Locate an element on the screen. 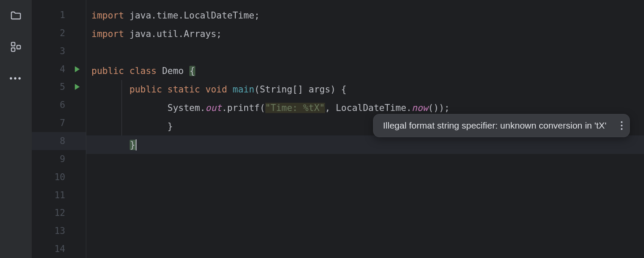 The width and height of the screenshot is (644, 258). code-line: public static void main(String[] args) { is located at coordinates (365, 89).